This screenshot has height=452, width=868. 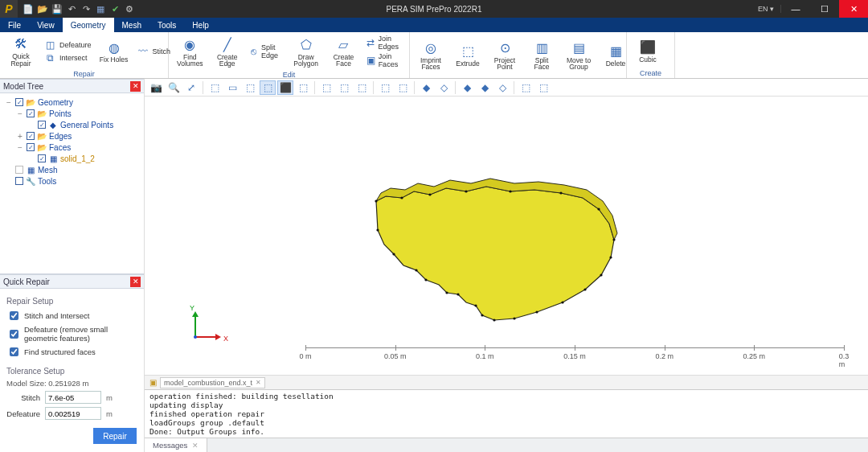 I want to click on view-tool-7: ⬛, so click(x=285, y=88).